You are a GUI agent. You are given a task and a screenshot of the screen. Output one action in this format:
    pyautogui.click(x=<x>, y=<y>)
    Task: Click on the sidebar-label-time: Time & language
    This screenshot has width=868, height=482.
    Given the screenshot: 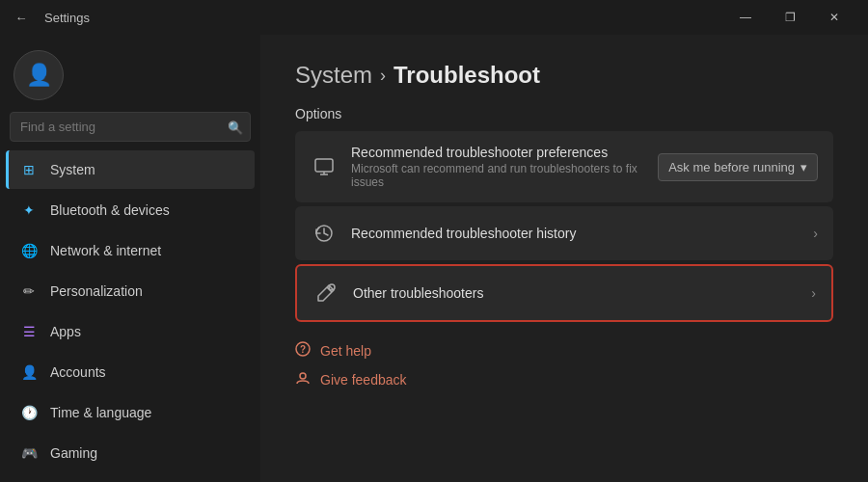 What is the action you would take?
    pyautogui.click(x=100, y=413)
    